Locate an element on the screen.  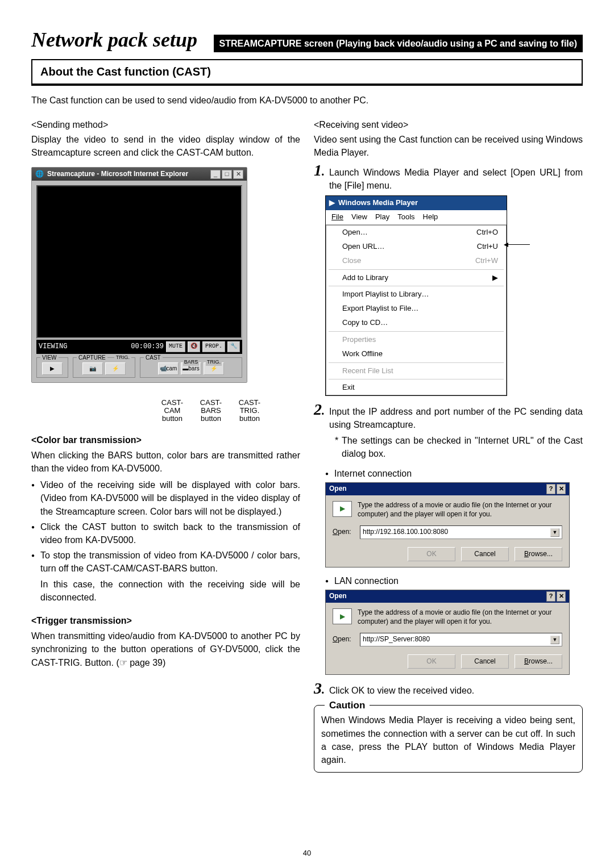
play-button: ▶ is located at coordinates (52, 369).